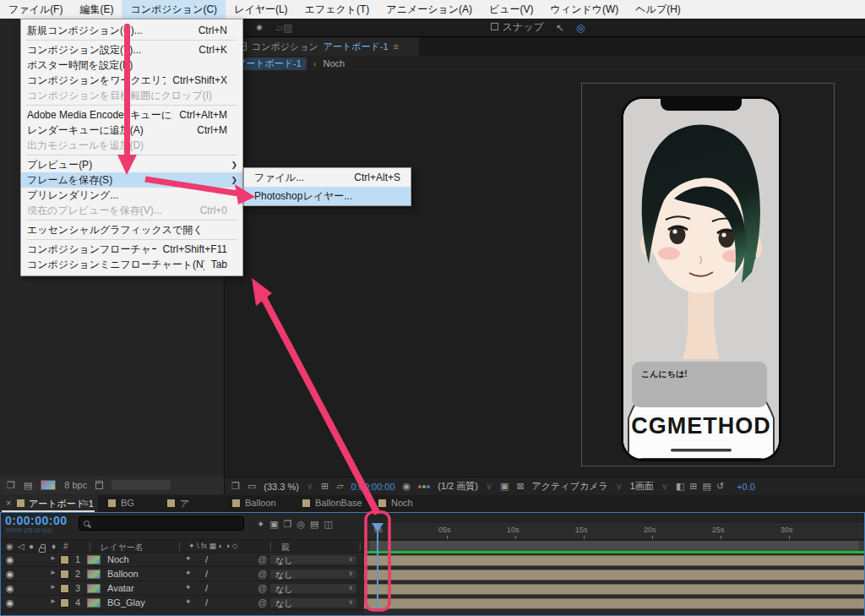 This screenshot has height=616, width=865. Describe the element at coordinates (132, 230) in the screenshot. I see `menu-item-open-in-essential-graphics: エッセンシャルグラフィックスで開く` at that location.